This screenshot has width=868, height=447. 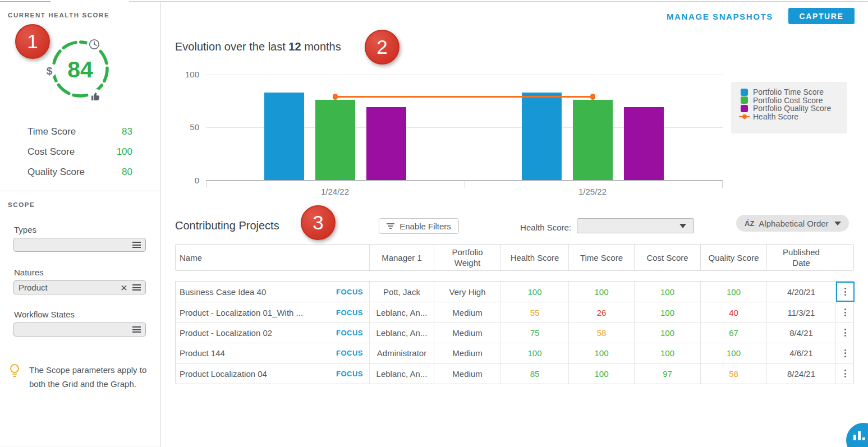 What do you see at coordinates (683, 226) in the screenshot?
I see `dropdown-arrow-icon` at bounding box center [683, 226].